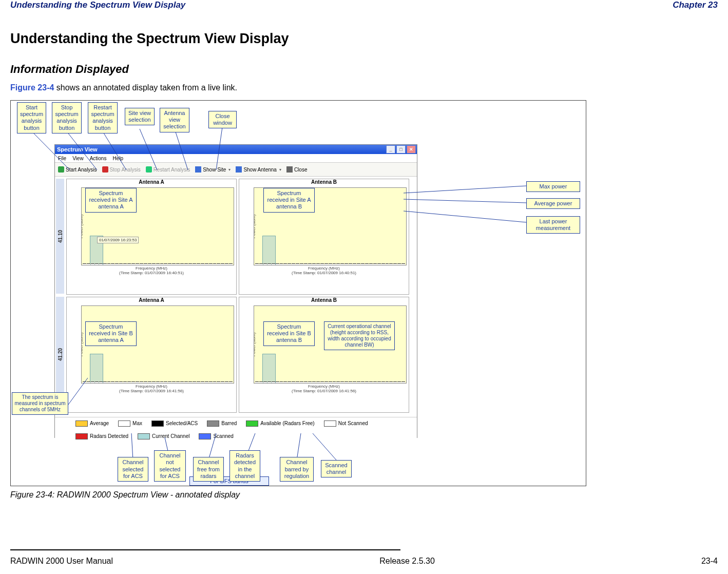 The image size is (728, 574). Describe the element at coordinates (280, 424) in the screenshot. I see `legend-available: Available (Radars Free)` at that location.